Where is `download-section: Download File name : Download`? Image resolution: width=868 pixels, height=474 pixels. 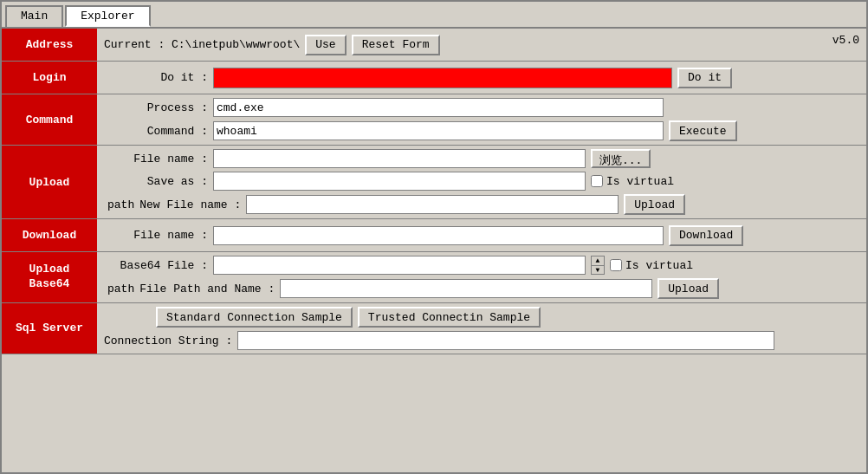 download-section: Download File name : Download is located at coordinates (434, 236).